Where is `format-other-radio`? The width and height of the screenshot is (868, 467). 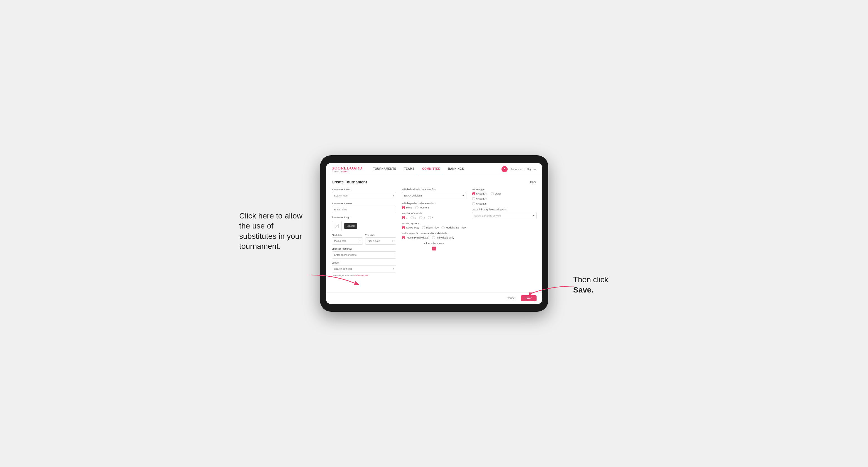 format-other-radio is located at coordinates (492, 194).